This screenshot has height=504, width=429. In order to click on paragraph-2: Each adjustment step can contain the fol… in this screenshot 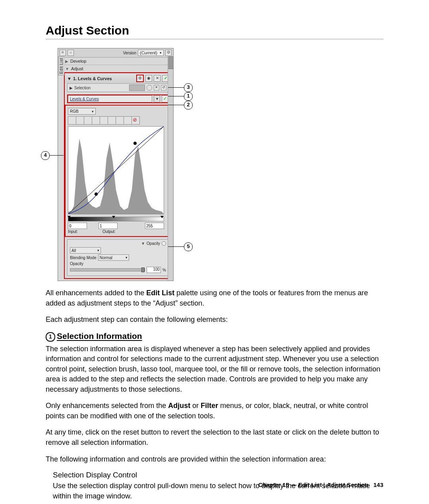, I will do `click(214, 320)`.